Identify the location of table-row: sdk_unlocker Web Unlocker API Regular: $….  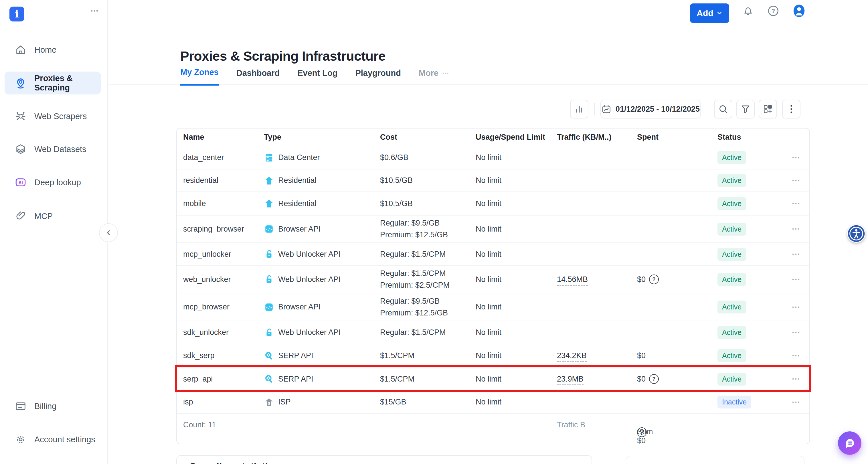
(493, 332).